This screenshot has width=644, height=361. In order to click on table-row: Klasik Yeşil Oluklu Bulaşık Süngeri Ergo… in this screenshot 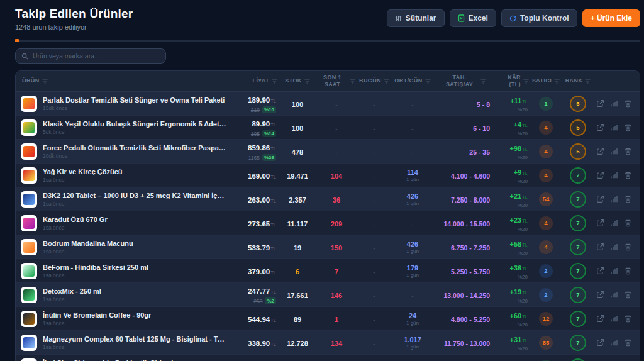, I will do `click(328, 128)`.